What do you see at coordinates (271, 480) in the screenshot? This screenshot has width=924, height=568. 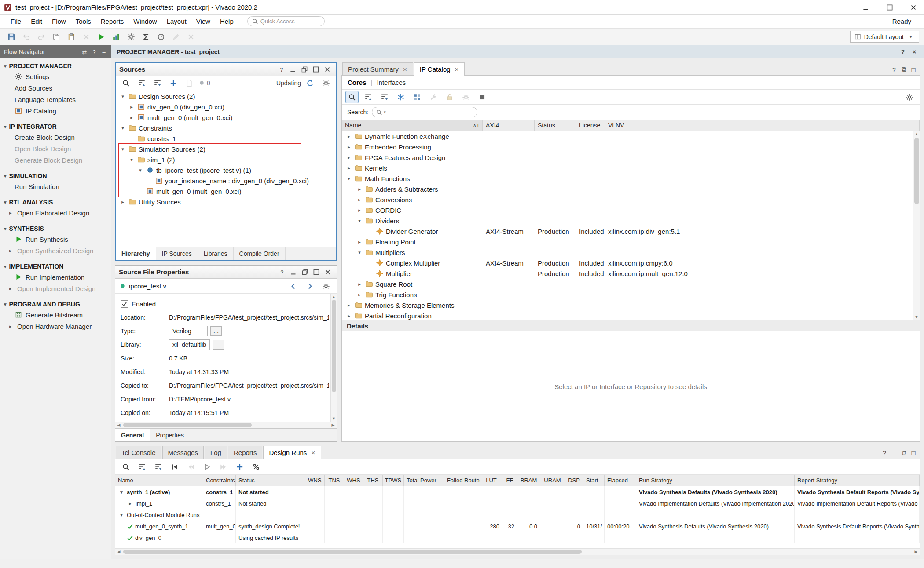 I see `column-header-status: Status` at bounding box center [271, 480].